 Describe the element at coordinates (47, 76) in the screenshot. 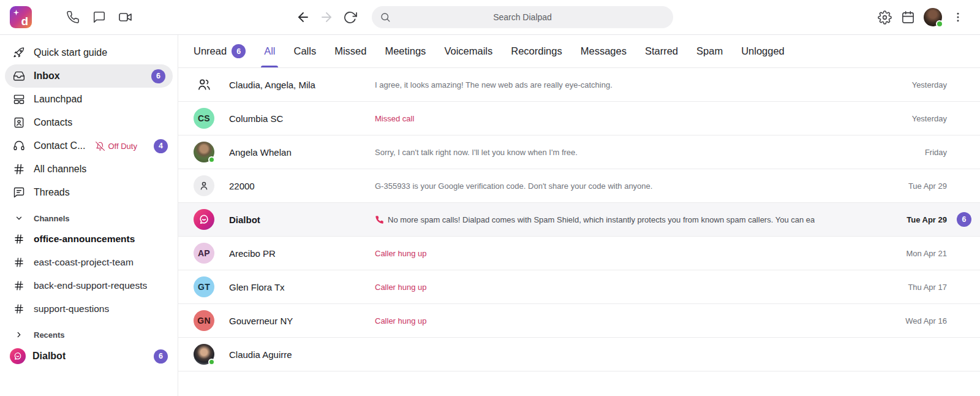

I see `sidebar-item-label: Inbox` at that location.